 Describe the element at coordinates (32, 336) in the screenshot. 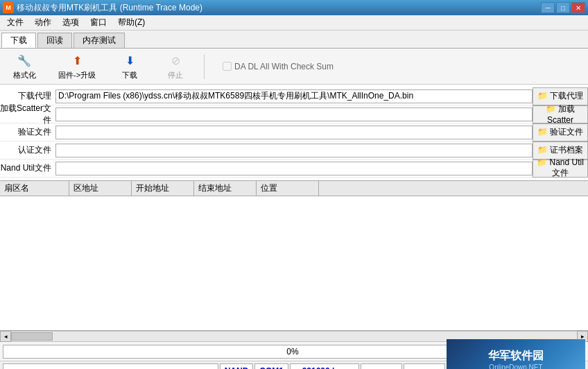

I see `hscroll-thumb` at that location.